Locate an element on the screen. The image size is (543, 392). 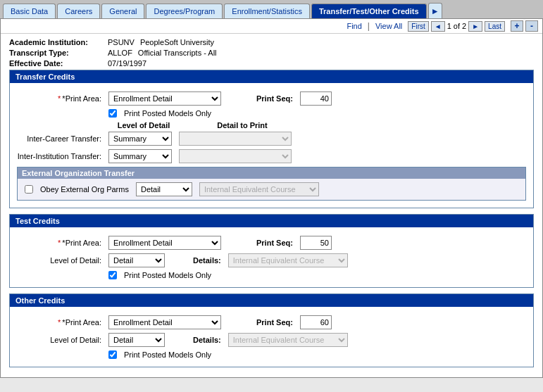
test-level-detail-label: Level of Detail: is located at coordinates (59, 260).